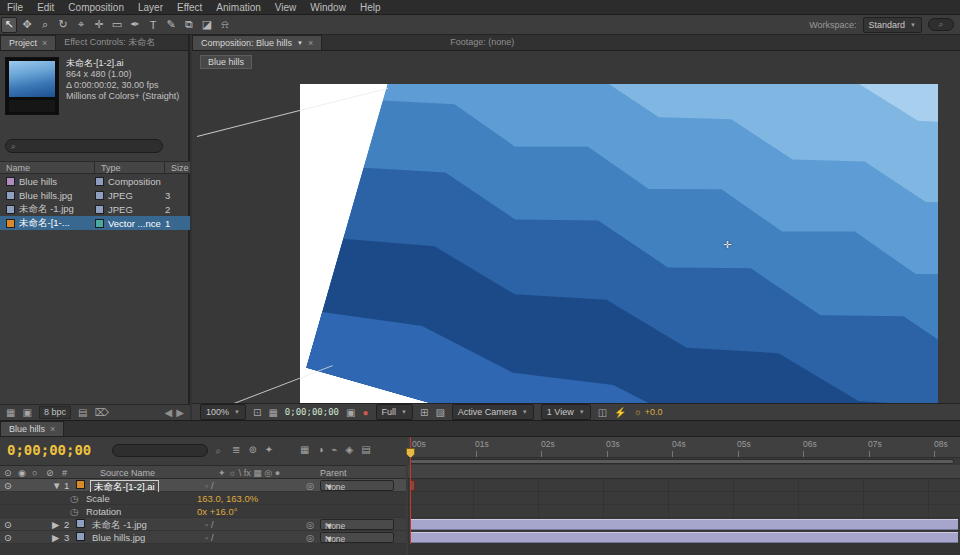 Image resolution: width=960 pixels, height=555 pixels. I want to click on track-row-scale, so click(684, 498).